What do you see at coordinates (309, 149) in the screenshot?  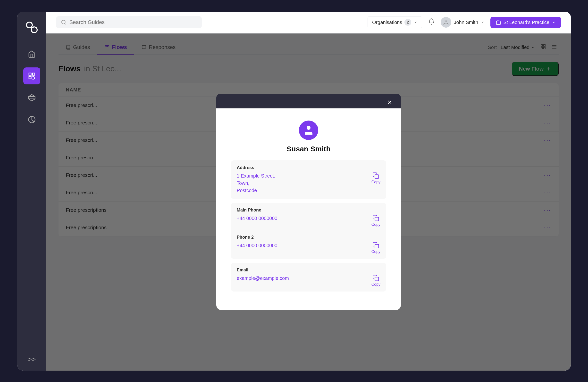 I see `modal-person-name: Susan Smith` at bounding box center [309, 149].